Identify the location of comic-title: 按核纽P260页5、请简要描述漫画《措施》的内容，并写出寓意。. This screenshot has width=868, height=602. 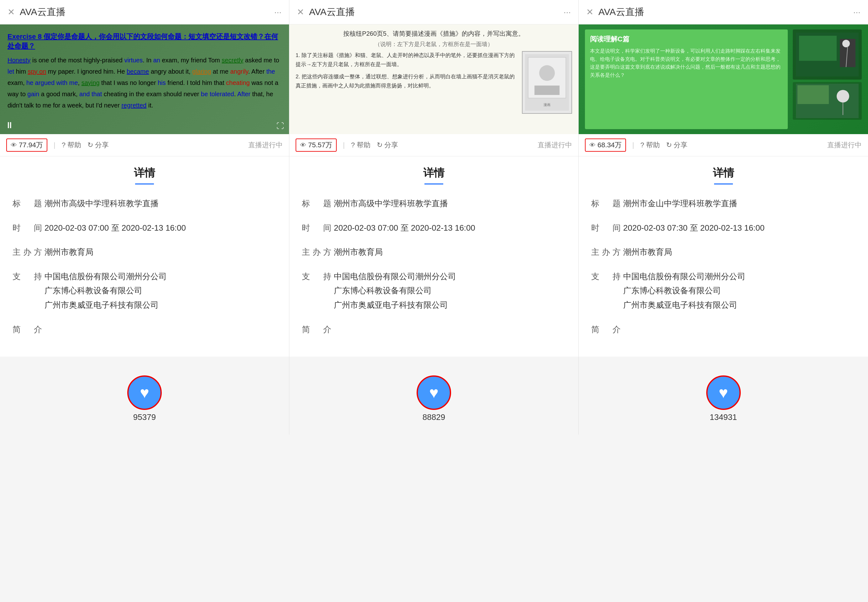
(434, 34).